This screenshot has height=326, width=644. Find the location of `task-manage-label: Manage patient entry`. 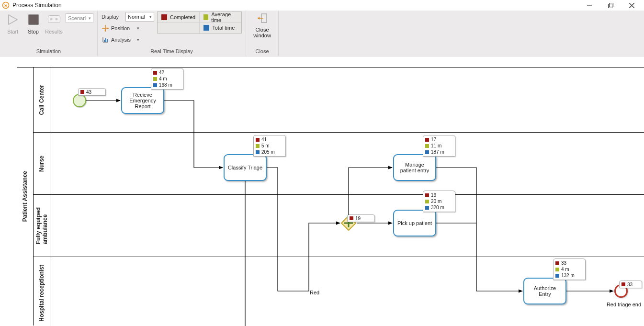

task-manage-label: Manage patient entry is located at coordinates (415, 168).